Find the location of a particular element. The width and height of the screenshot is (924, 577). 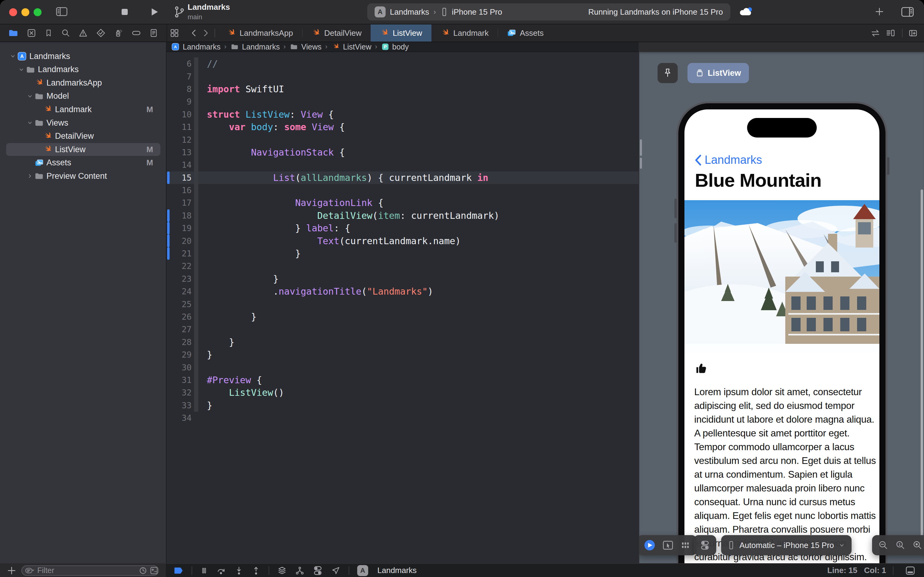

code-line-8: 8import SwiftUI is located at coordinates (403, 89).